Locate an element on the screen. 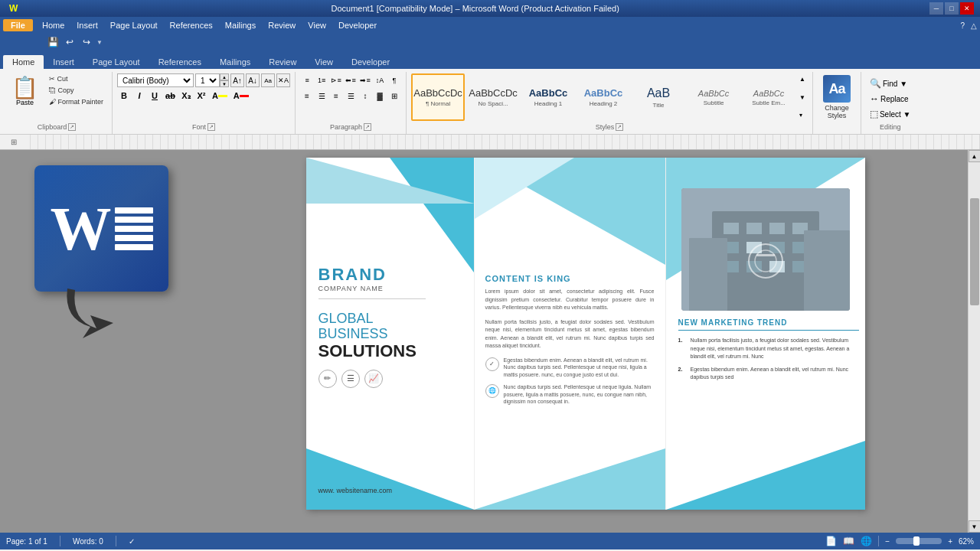 The image size is (980, 551). paragraph-expander: ↗ is located at coordinates (368, 127).